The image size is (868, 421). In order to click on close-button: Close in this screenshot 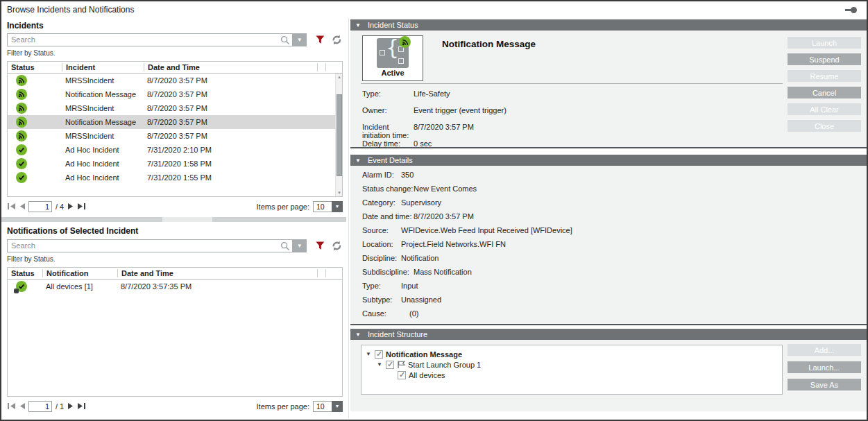, I will do `click(824, 126)`.